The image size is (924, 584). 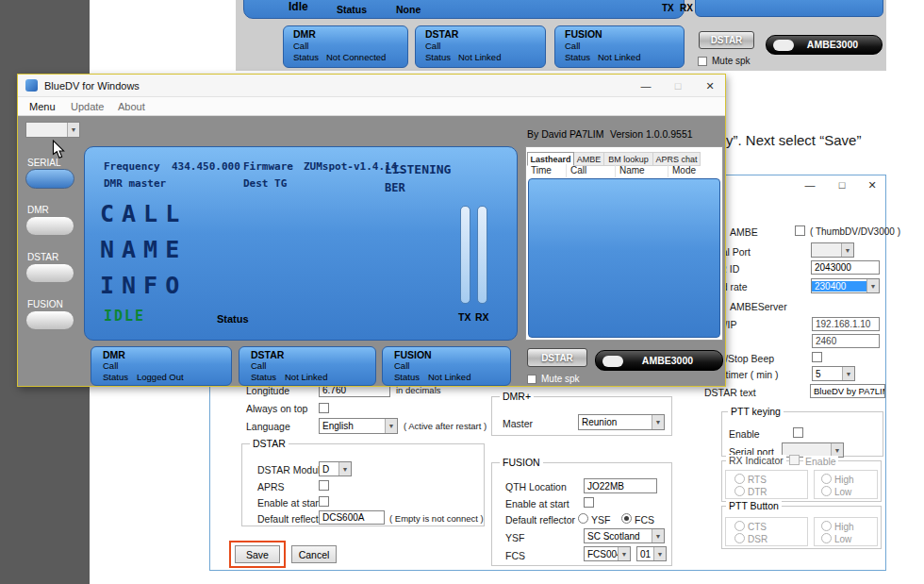 What do you see at coordinates (324, 485) in the screenshot?
I see `aprs-checkbox` at bounding box center [324, 485].